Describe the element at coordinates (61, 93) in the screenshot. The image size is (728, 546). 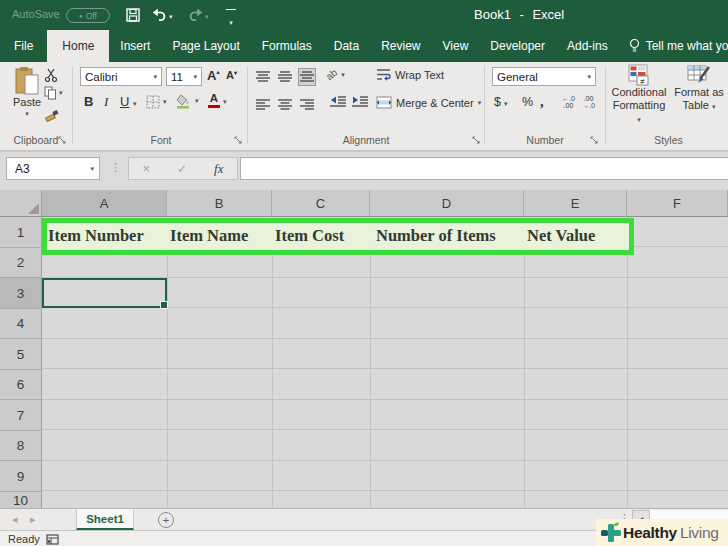
I see `copy-caret-icon: ▾` at that location.